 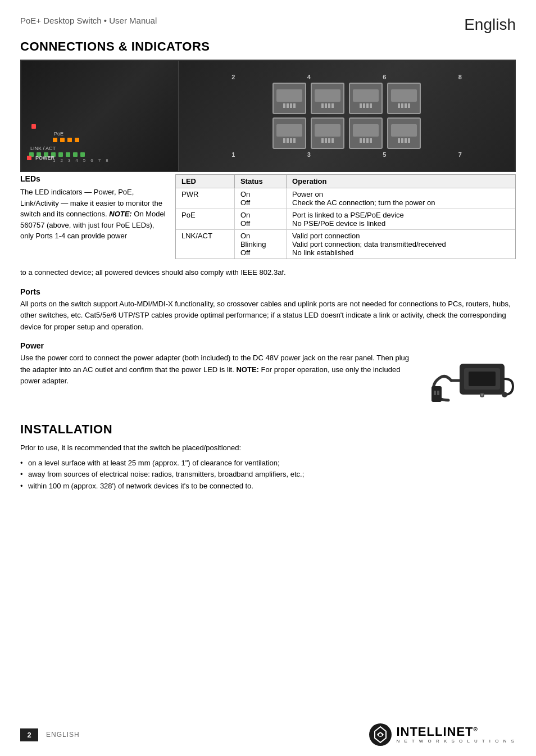 What do you see at coordinates (63, 735) in the screenshot?
I see `footer-language: ENGLISH` at bounding box center [63, 735].